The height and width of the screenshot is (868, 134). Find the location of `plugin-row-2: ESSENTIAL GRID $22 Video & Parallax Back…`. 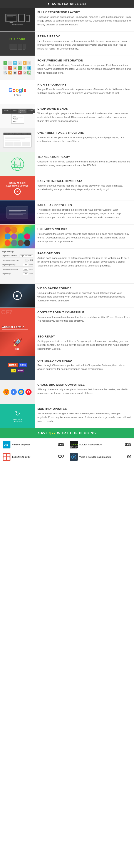

plugin-row-2: ESSENTIAL GRID $22 Video & Parallax Back… is located at coordinates (67, 457).